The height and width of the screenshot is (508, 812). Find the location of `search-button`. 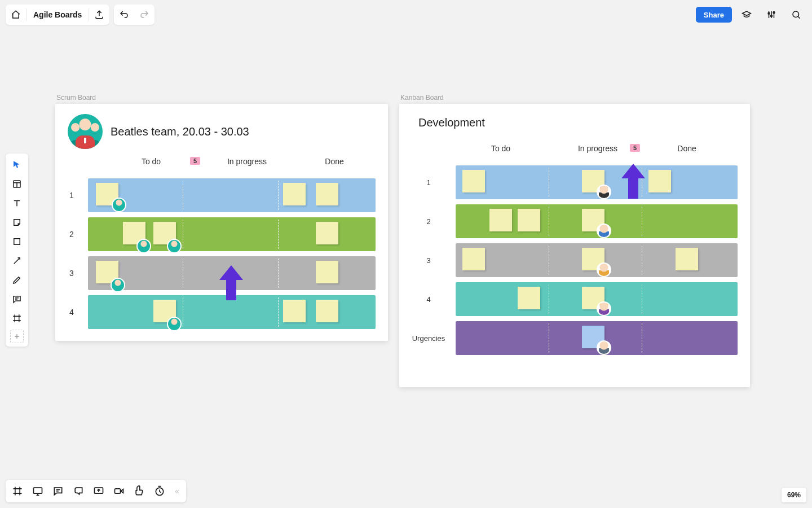

search-button is located at coordinates (796, 15).